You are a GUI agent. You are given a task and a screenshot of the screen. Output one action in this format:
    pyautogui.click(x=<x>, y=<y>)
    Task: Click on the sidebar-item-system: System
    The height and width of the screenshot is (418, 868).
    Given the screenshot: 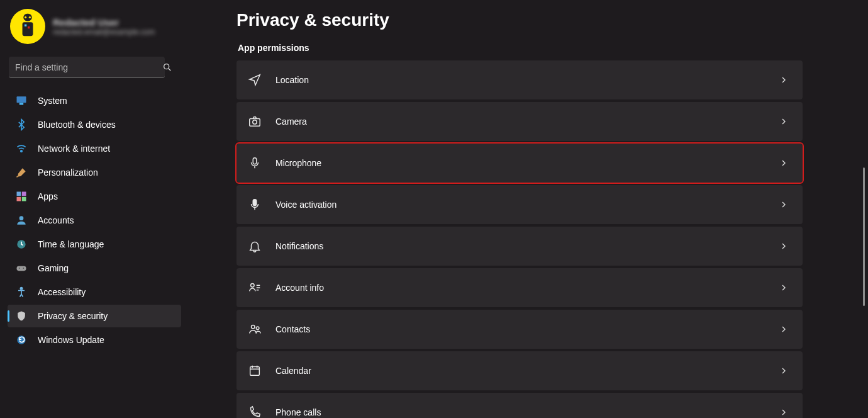 What is the action you would take?
    pyautogui.click(x=94, y=101)
    